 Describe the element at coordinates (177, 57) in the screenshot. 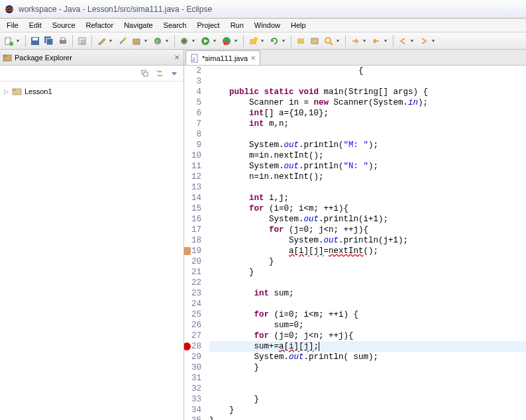

I see `close-view-icon: ✕` at that location.